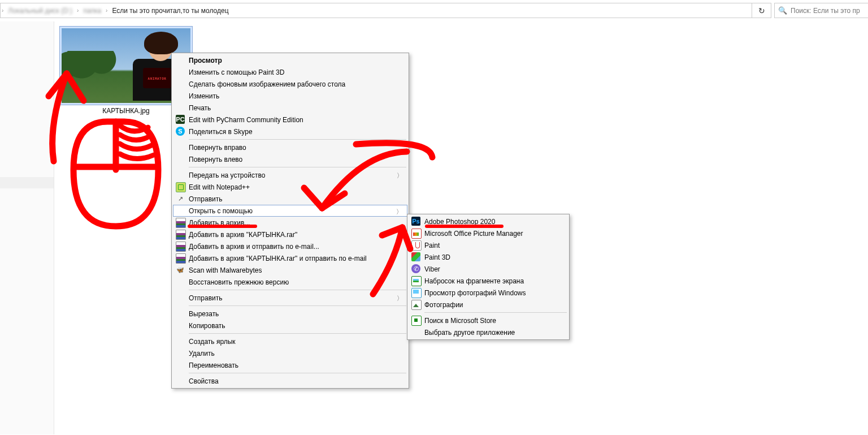  Describe the element at coordinates (290, 365) in the screenshot. I see `menu-rename: Переименовать` at that location.